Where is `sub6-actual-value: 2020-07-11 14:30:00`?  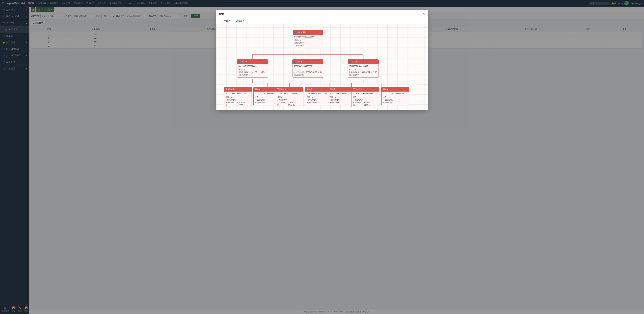 sub6-actual-value: 2020-07-11 14:30:00 is located at coordinates (371, 104).